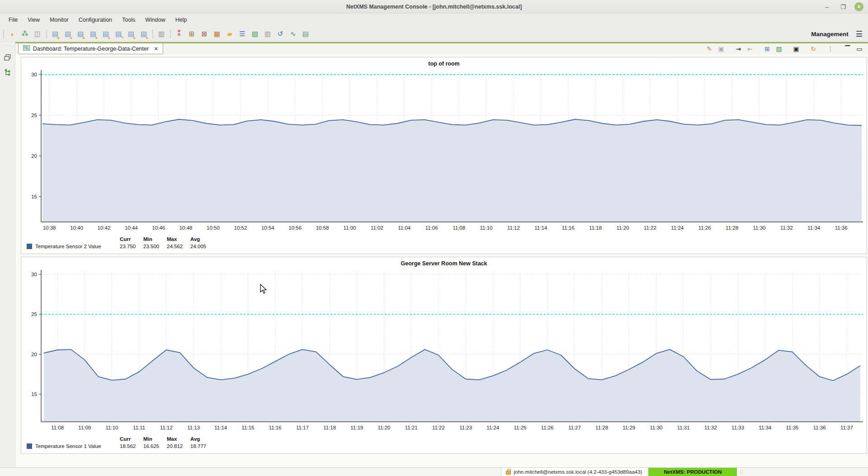 The image size is (868, 476). I want to click on tab-label: Dashboard: Temperature-George-Data-Cente…, so click(91, 49).